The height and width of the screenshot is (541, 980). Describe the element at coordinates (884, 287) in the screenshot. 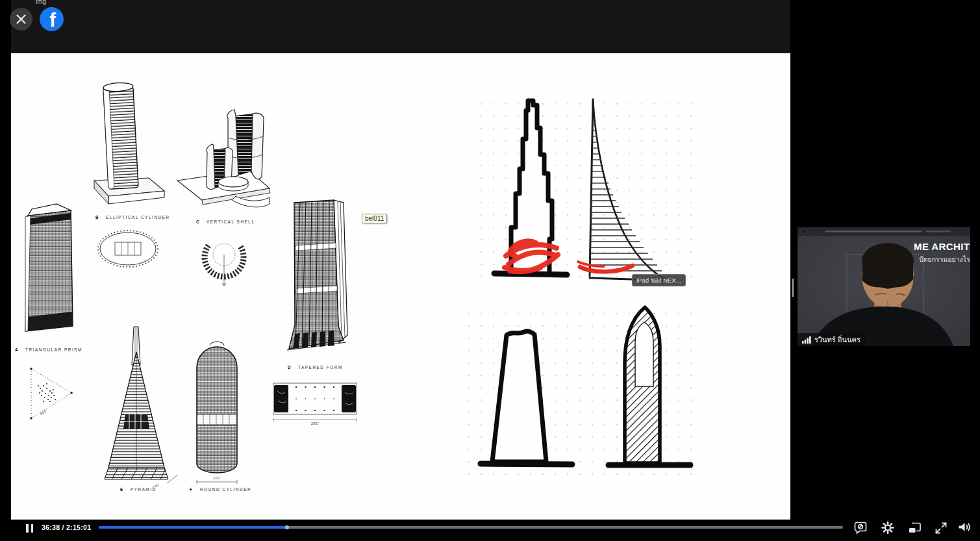

I see `presenter-webcam: ME ARCHITE ปัตยกรรมอย่างไร รวินทร์ ถิ่นน…` at that location.